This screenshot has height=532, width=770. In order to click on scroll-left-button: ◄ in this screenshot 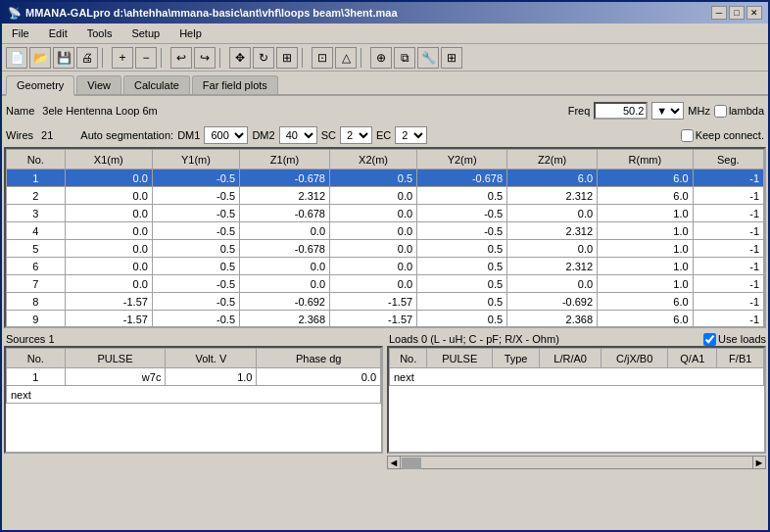, I will do `click(394, 462)`.